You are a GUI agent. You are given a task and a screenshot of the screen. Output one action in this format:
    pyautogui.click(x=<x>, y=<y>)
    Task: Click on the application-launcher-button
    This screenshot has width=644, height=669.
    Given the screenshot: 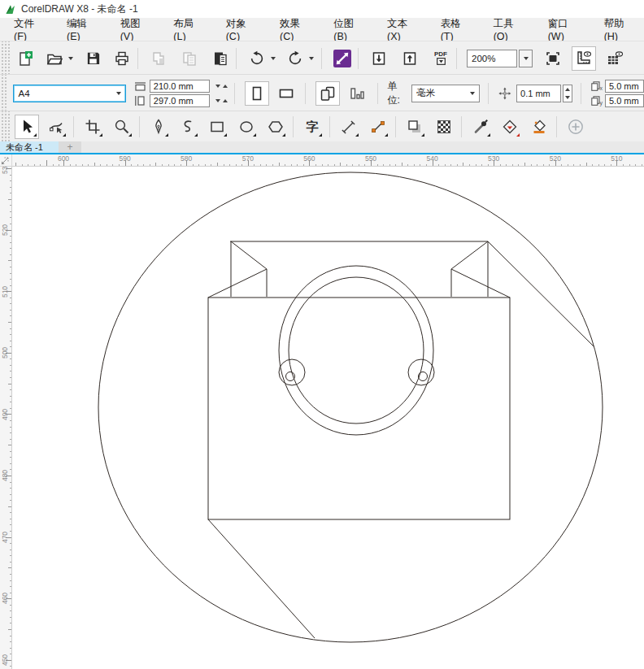 What is the action you would take?
    pyautogui.click(x=342, y=59)
    